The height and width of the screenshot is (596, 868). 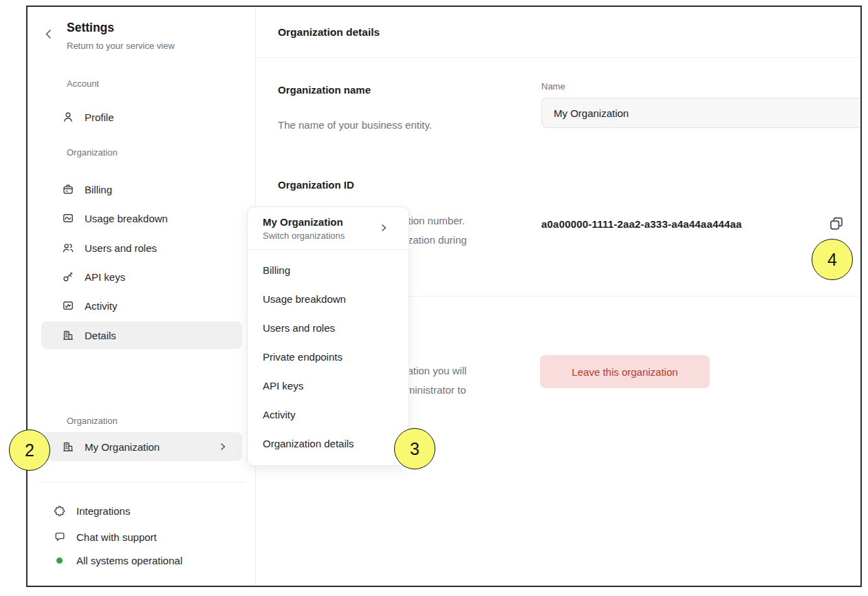 I want to click on sidebar-title: Settings, so click(x=91, y=28).